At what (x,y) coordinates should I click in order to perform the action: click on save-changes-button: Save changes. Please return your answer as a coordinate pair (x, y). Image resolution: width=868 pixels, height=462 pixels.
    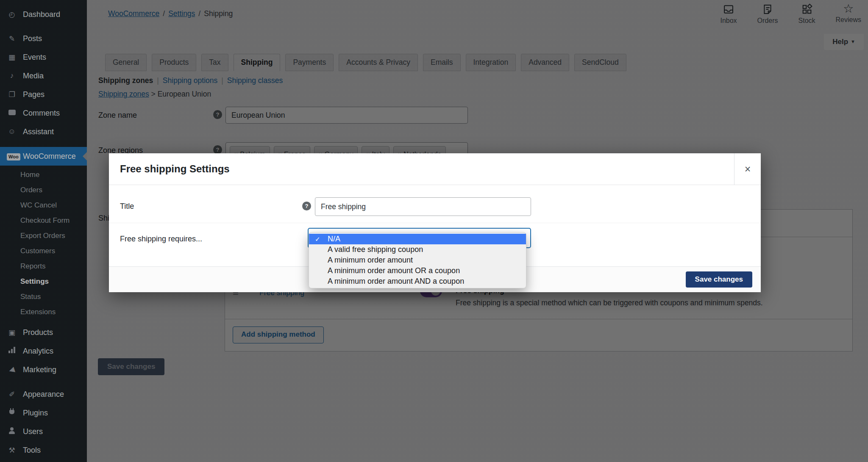
    Looking at the image, I should click on (719, 279).